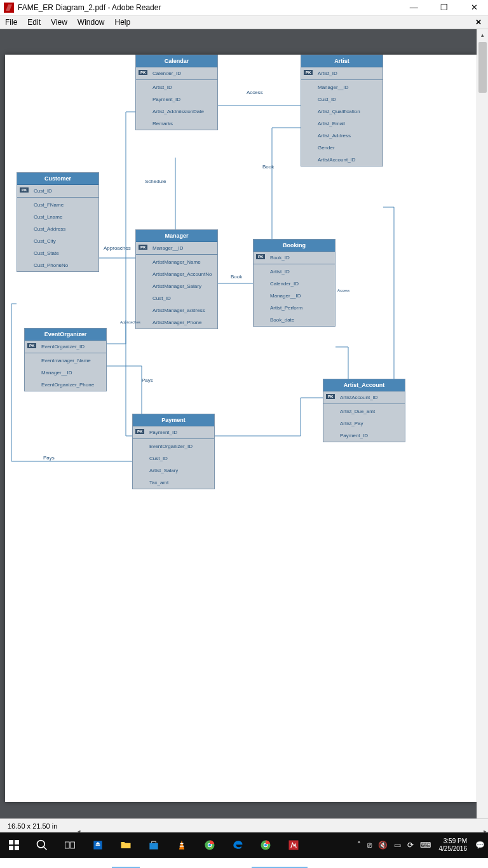 The height and width of the screenshot is (868, 488). I want to click on rel-approaches-2: Approaches, so click(130, 322).